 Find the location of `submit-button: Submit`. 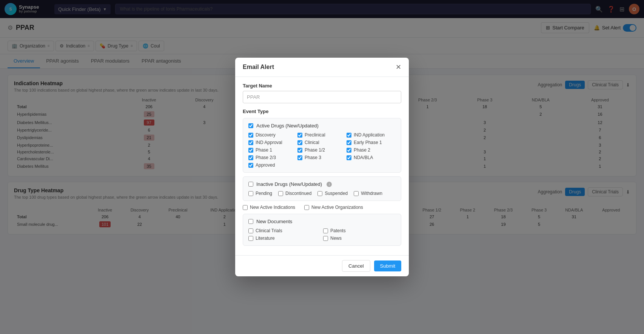

submit-button: Submit is located at coordinates (388, 266).